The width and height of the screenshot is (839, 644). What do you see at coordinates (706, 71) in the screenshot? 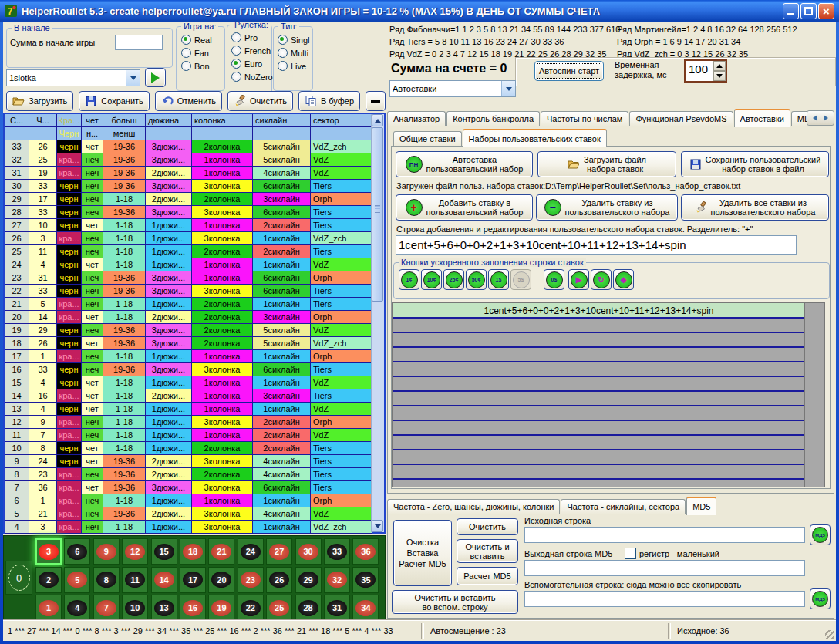
I see `delay-spinner: 100` at bounding box center [706, 71].